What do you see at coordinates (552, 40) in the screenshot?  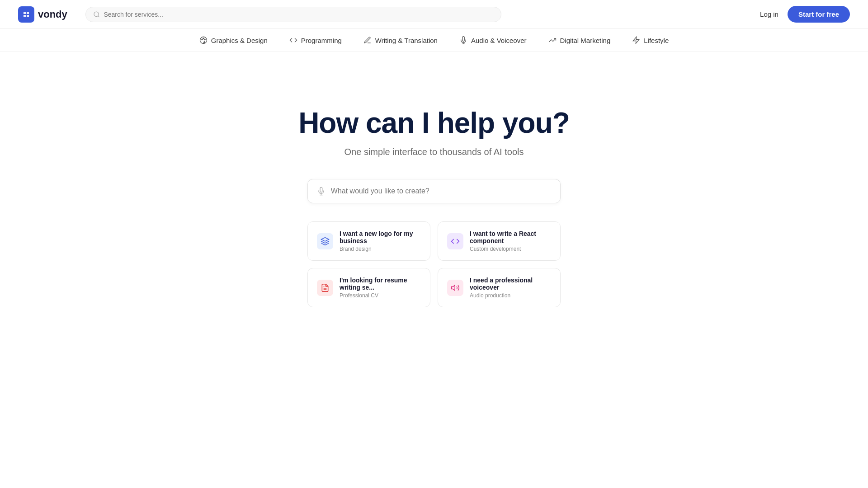 I see `chart-icon` at bounding box center [552, 40].